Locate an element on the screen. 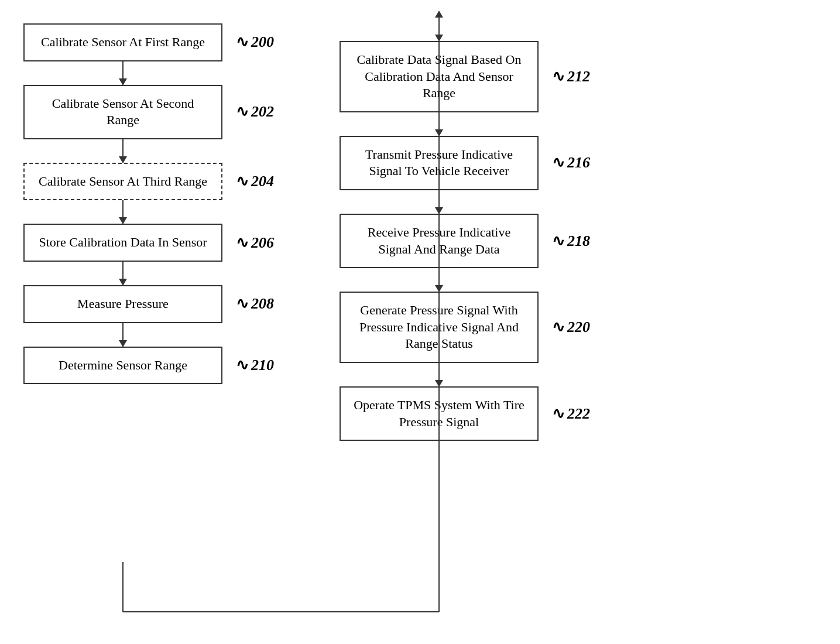  box-204-label: Calibrate Sensor At Third Range is located at coordinates (123, 181).